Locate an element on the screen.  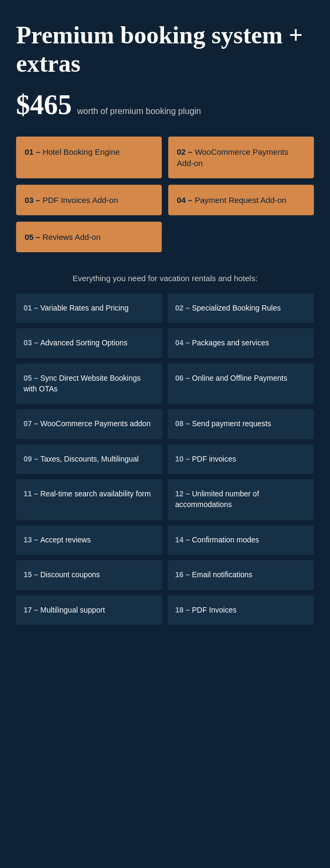
feature-card: 11 –Real-time search availability form is located at coordinates (89, 499).